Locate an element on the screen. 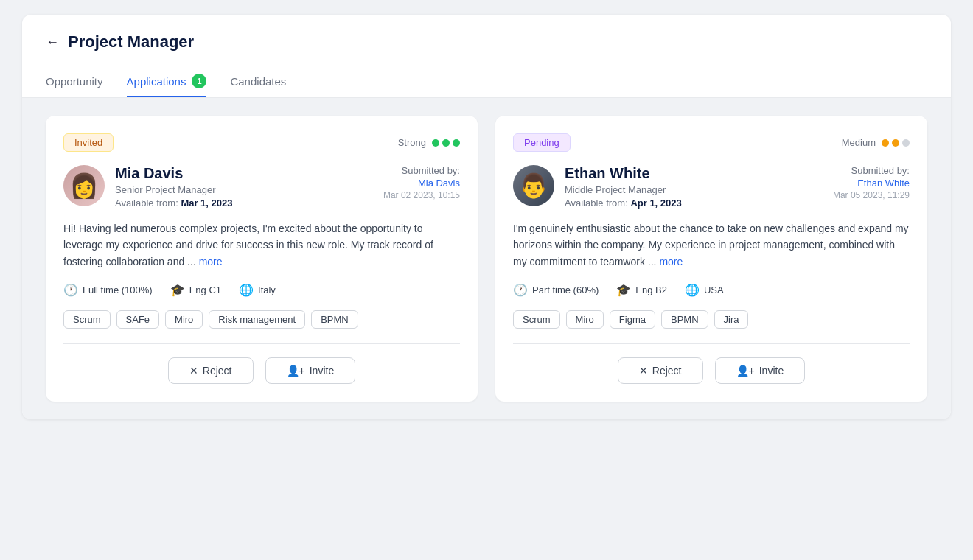 This screenshot has width=973, height=560. mia-avail-label: Available from: is located at coordinates (147, 203).